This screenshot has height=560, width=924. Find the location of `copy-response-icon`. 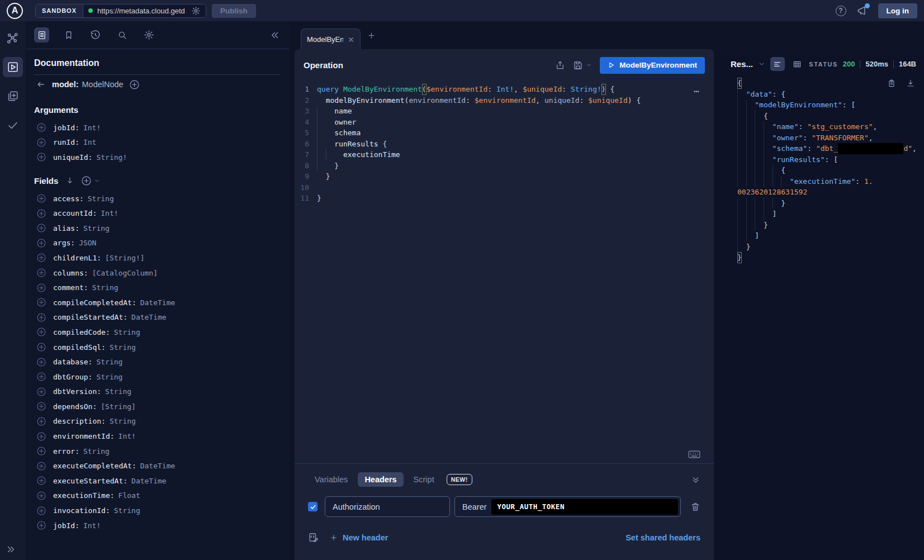

copy-response-icon is located at coordinates (892, 83).